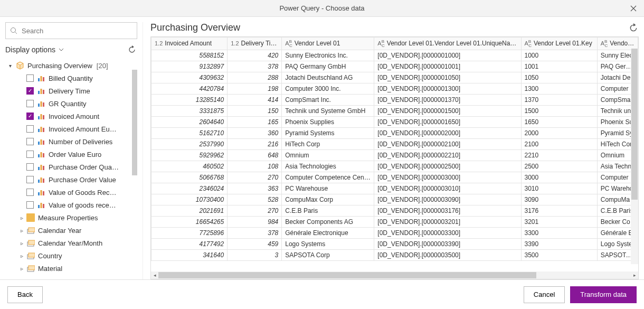 This screenshot has width=644, height=309. Describe the element at coordinates (559, 155) in the screenshot. I see `table-cell: 2210` at that location.